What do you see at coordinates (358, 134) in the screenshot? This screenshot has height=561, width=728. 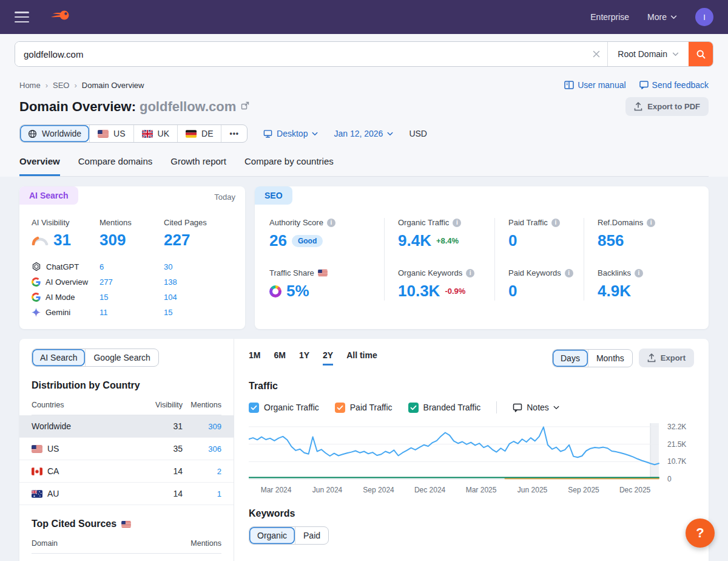 I see `date-label: Jan 12, 2026` at bounding box center [358, 134].